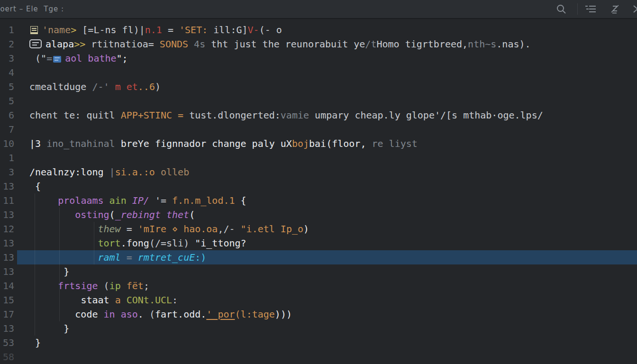  Describe the element at coordinates (138, 200) in the screenshot. I see `code-text: prolaams ain IP/ '= f.n.m_lod.1 {` at that location.